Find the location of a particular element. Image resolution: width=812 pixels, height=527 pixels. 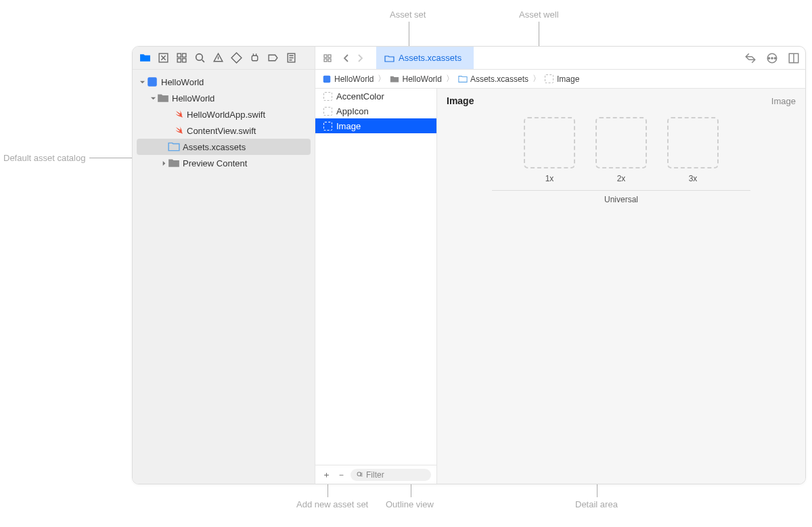

toolbar: Assets.xcassets is located at coordinates (469, 58).